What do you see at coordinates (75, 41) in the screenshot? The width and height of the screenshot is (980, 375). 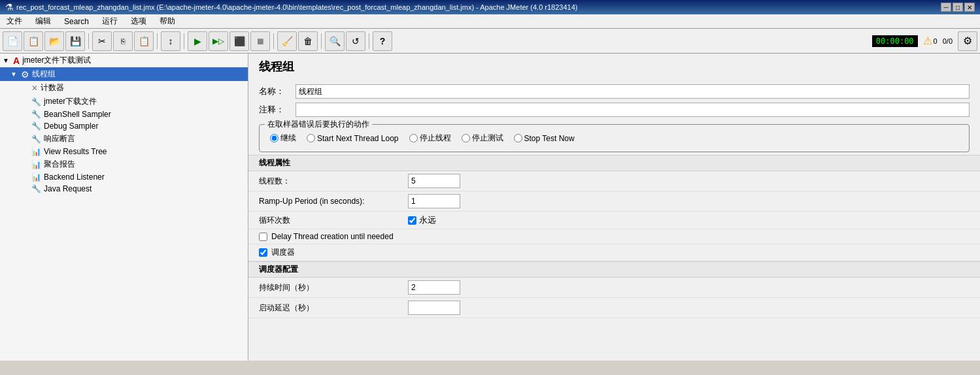 I see `save-button: 💾` at bounding box center [75, 41].